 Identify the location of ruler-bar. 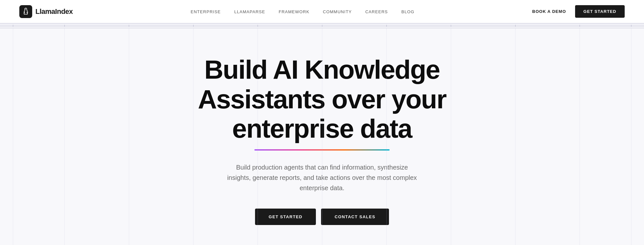
(322, 26).